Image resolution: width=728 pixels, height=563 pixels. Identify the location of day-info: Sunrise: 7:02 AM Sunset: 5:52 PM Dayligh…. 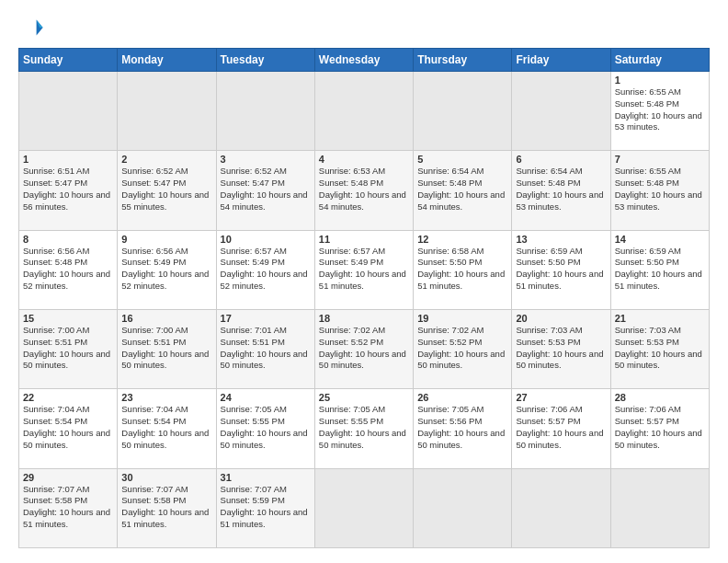
(364, 348).